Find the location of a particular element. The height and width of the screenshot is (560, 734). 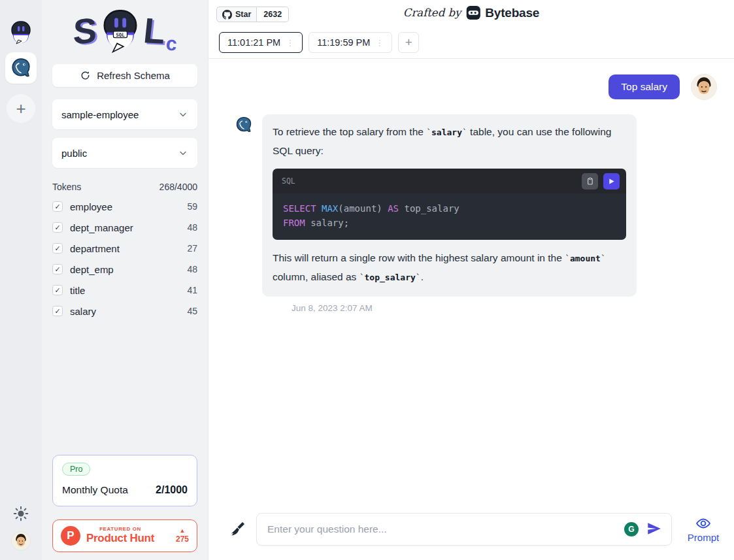

table-row: ✓title41 is located at coordinates (125, 290).